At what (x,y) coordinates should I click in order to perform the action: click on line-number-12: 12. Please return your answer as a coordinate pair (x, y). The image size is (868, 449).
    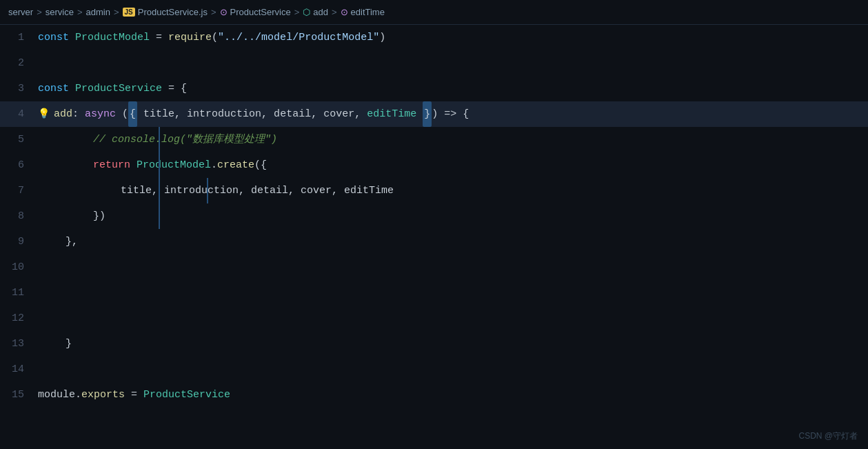
    Looking at the image, I should click on (19, 319).